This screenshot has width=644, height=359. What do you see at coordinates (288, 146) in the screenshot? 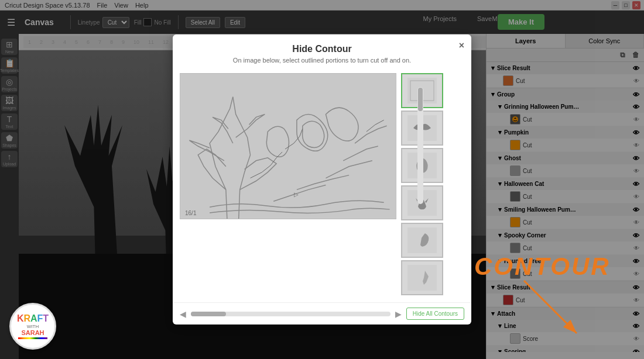
I see `contour-canvas: ▷ 16/1` at bounding box center [288, 146].